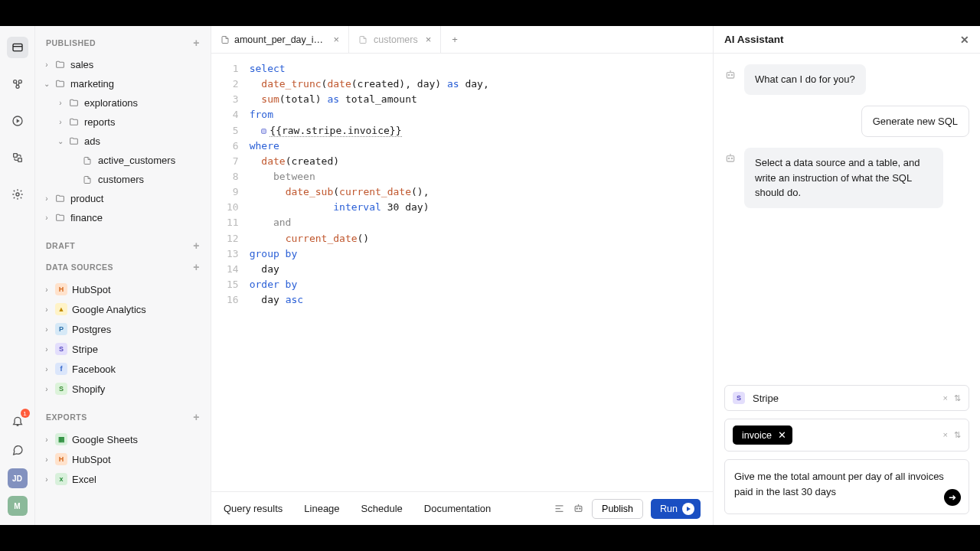 The width and height of the screenshot is (980, 551). I want to click on format-icon, so click(559, 508).